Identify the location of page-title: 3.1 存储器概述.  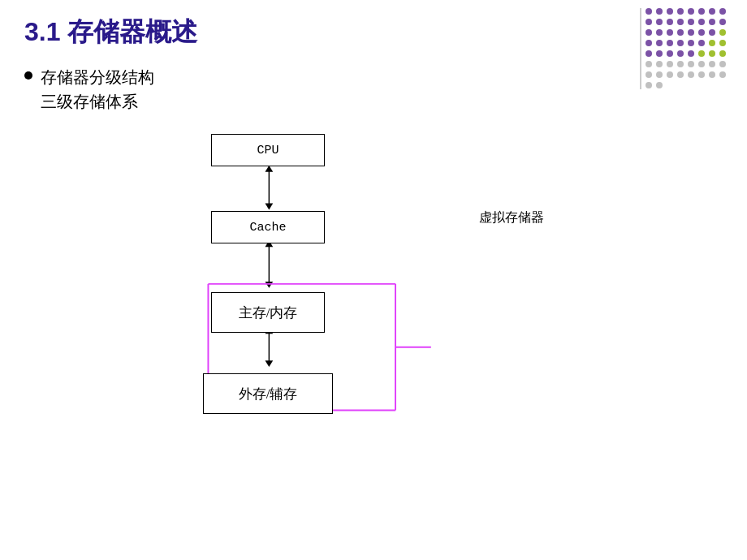
(110, 32).